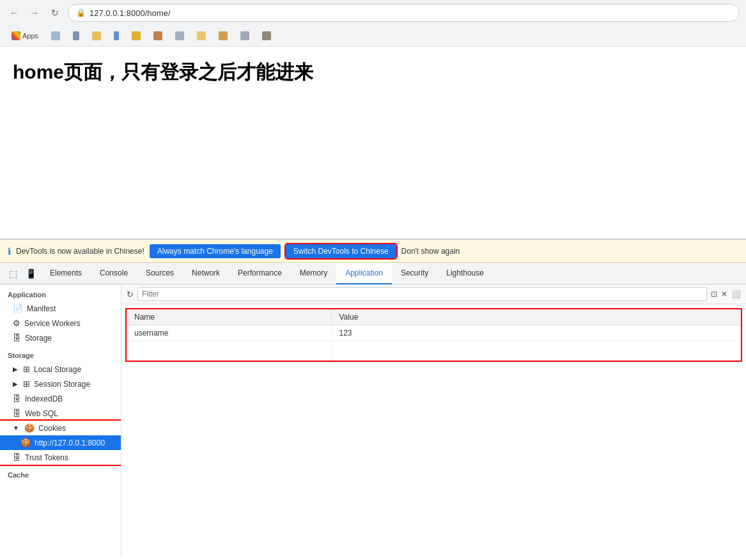  I want to click on tab-elements: Elements, so click(66, 274).